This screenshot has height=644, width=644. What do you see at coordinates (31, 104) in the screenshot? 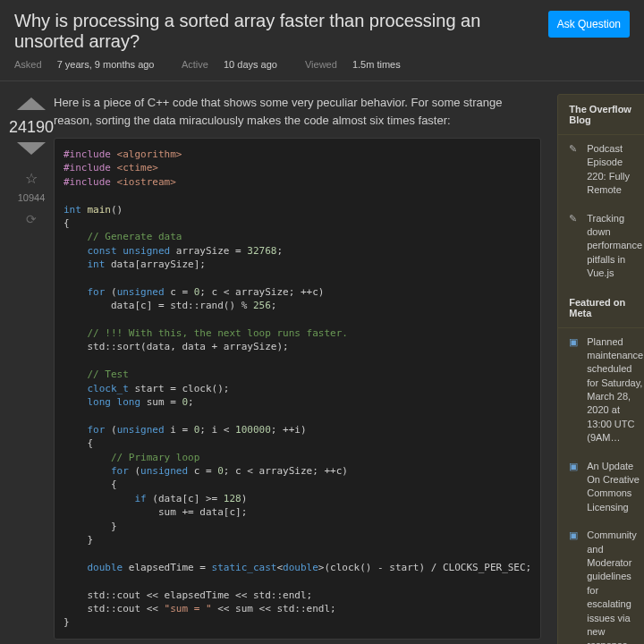
I see `upvote-button` at bounding box center [31, 104].